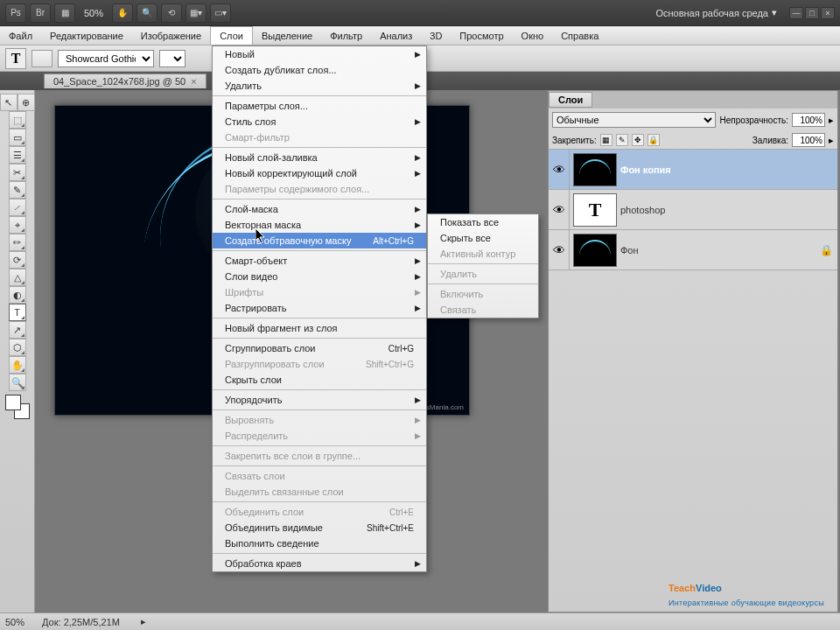 The image size is (840, 630). What do you see at coordinates (15, 622) in the screenshot?
I see `status-zoom: 50%` at bounding box center [15, 622].